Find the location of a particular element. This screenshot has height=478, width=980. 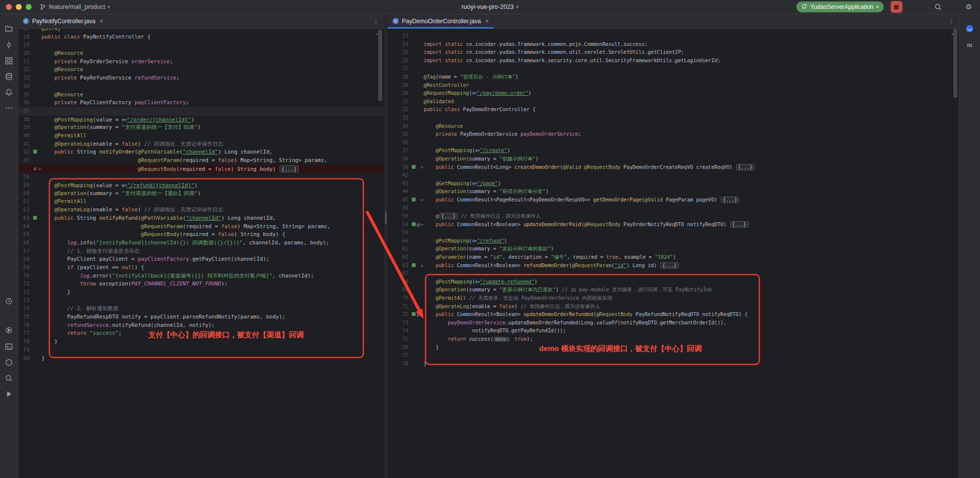

code-line: 61 @PermitAll is located at coordinates (201, 201).